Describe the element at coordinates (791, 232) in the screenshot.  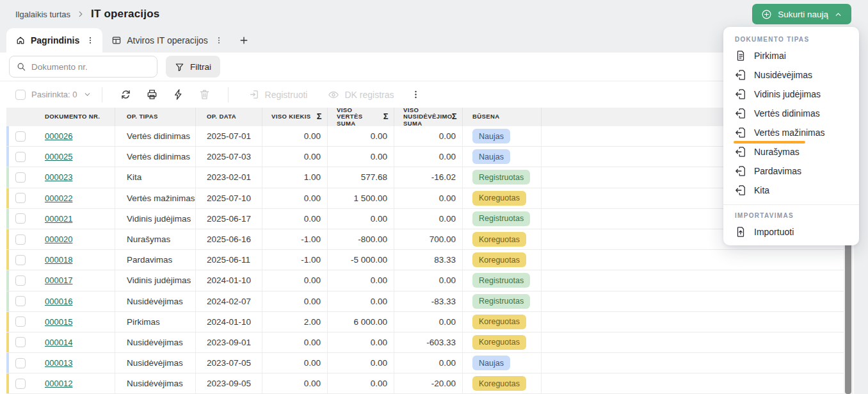
I see `menu-item-import: Importuoti` at that location.